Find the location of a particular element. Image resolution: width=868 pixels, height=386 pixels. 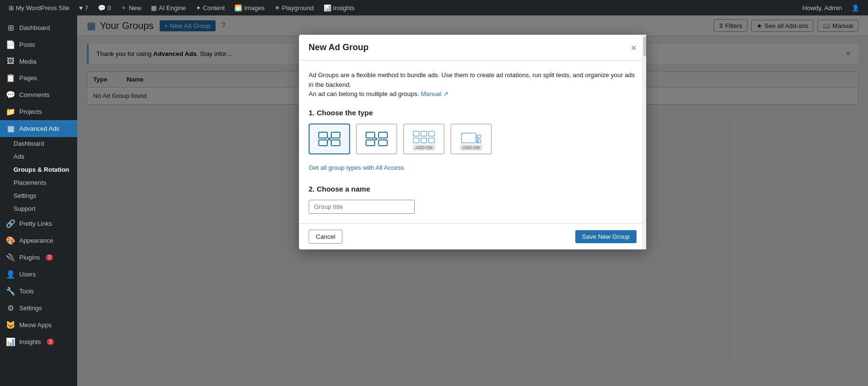

users-icon: 👤 is located at coordinates (11, 274).